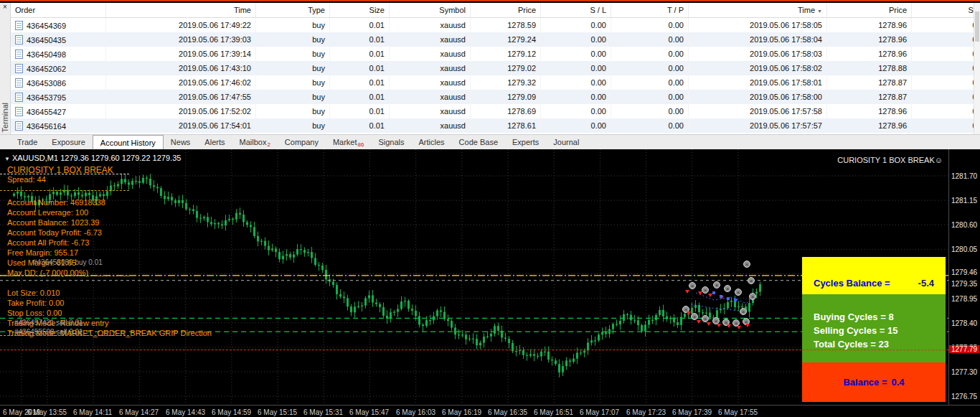 The height and width of the screenshot is (417, 980). I want to click on order-cell: 436454369, so click(59, 26).